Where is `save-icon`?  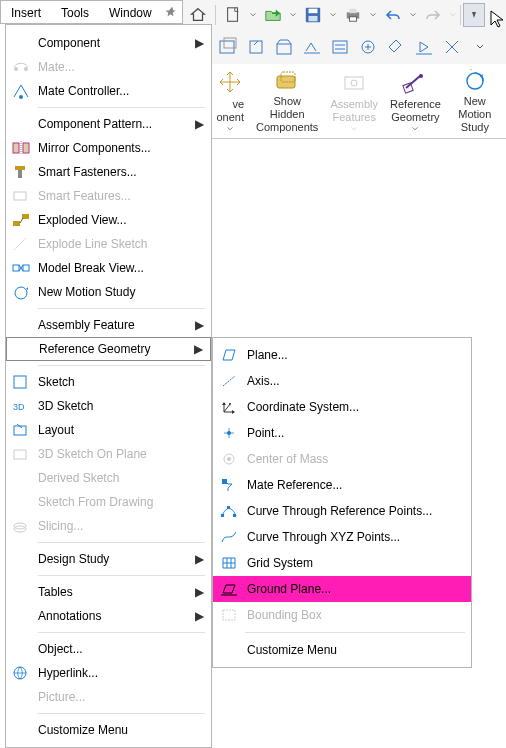 save-icon is located at coordinates (313, 15).